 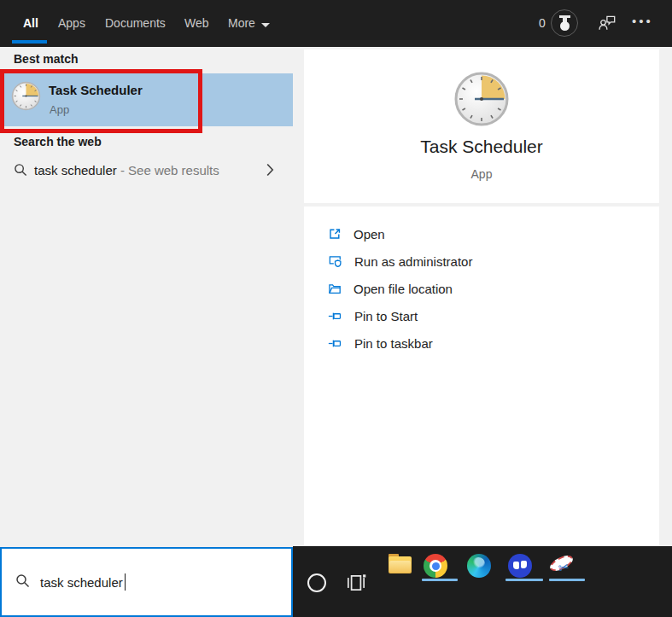 I want to click on action-run-as-administrator: Run as administrator, so click(x=482, y=261).